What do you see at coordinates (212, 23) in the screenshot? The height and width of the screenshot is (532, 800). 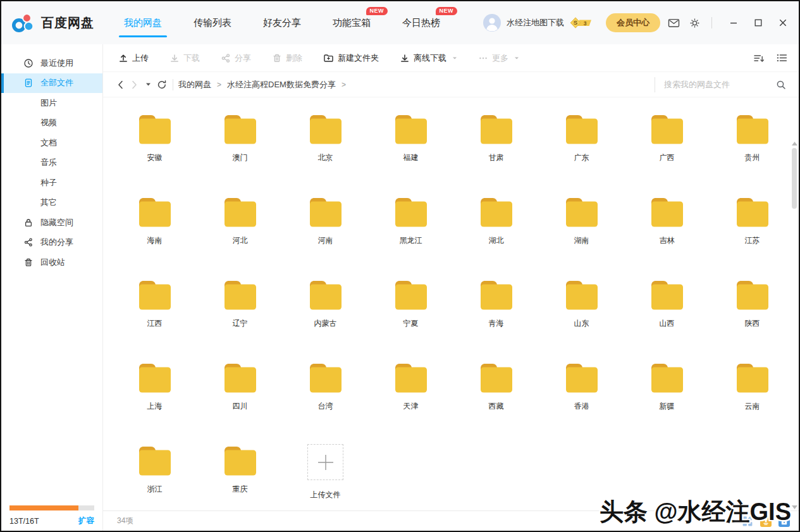 I see `tab-transfer-list: 传输列表` at bounding box center [212, 23].